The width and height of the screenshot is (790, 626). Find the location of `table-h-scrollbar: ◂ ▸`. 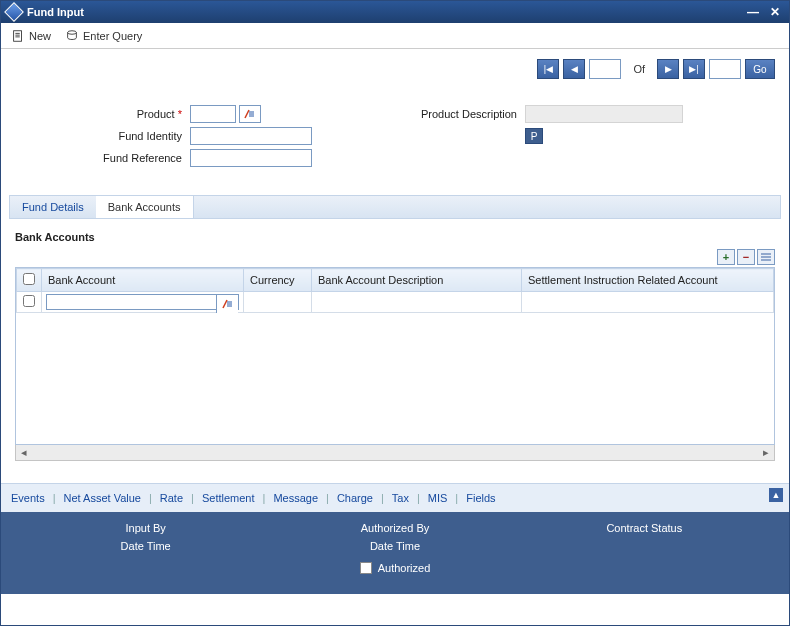

table-h-scrollbar: ◂ ▸ is located at coordinates (395, 453).